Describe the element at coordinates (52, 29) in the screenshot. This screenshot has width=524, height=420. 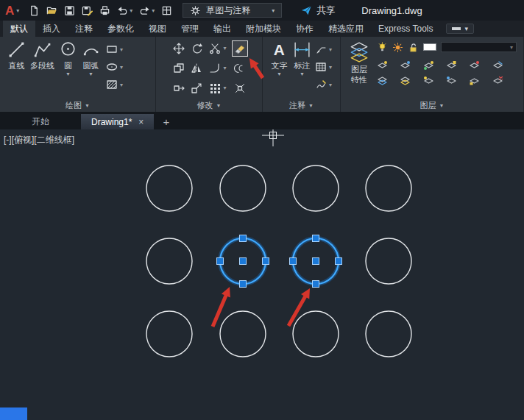
I see `ribbon-tab-insert: 插入` at that location.